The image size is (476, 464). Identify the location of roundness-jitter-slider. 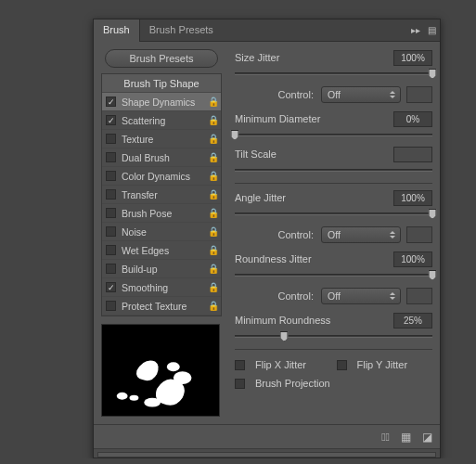
(334, 276).